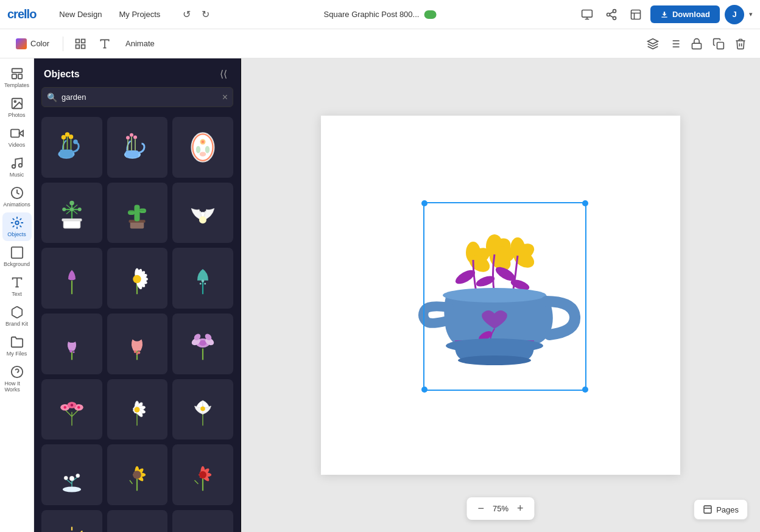  Describe the element at coordinates (665, 15) in the screenshot. I see `topbar-right: Download J ▾` at that location.